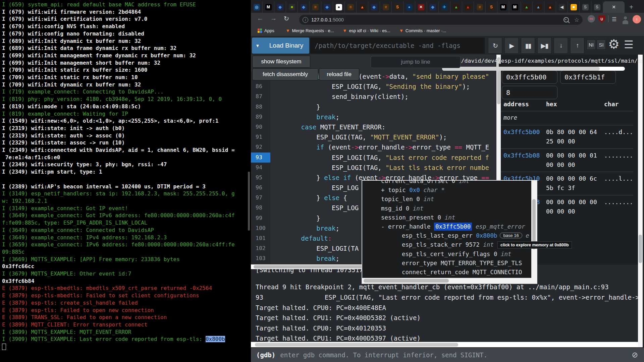 Image resolution: width=644 pixels, height=362 pixels. Describe the element at coordinates (444, 345) in the screenshot. I see `console-horizontal-scrollbar` at that location.